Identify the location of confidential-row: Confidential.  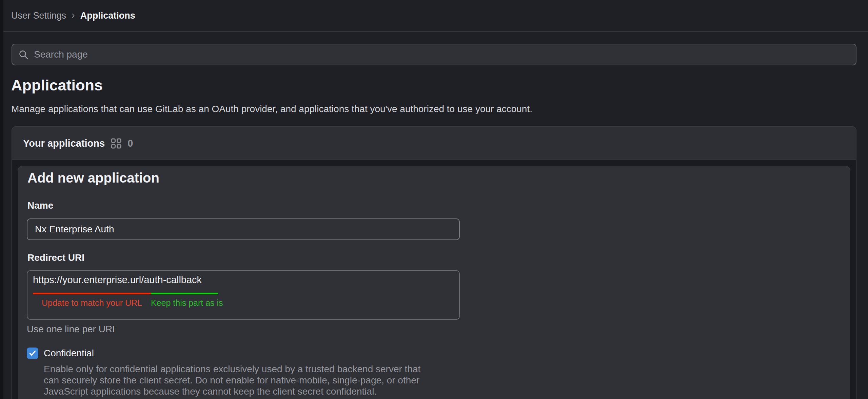
(60, 353).